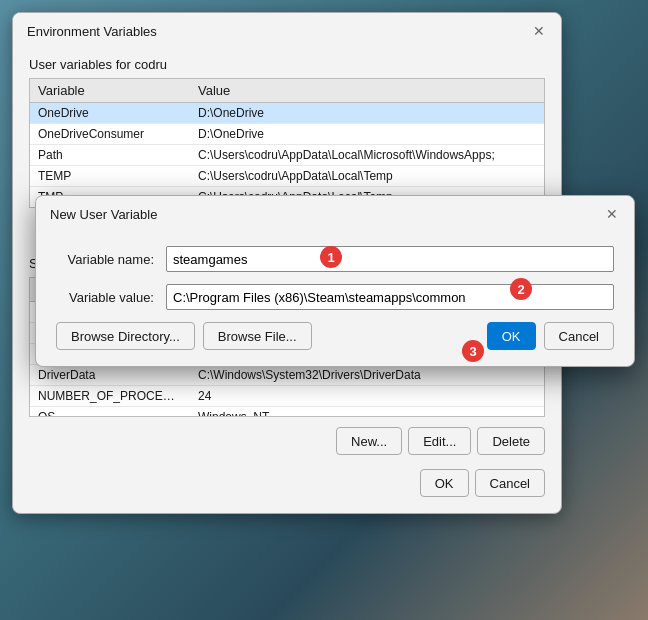  What do you see at coordinates (287, 64) in the screenshot?
I see `user-section-label: User variables for codru` at bounding box center [287, 64].